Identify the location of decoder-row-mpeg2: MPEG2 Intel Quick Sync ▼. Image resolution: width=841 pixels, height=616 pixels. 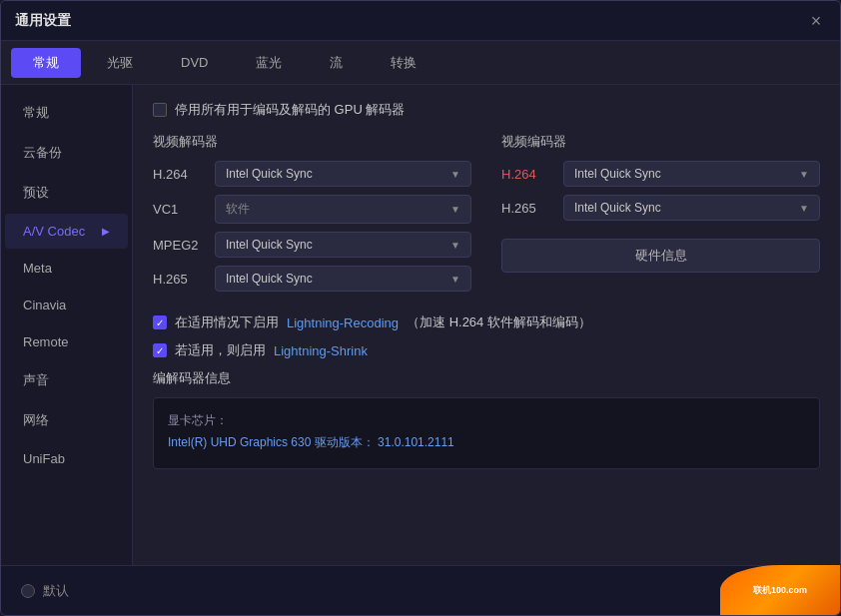
(312, 245).